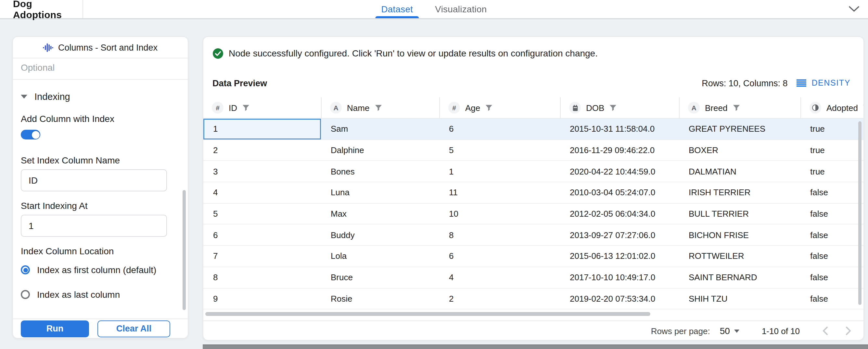 This screenshot has width=868, height=349. What do you see at coordinates (730, 331) in the screenshot?
I see `rows-per-page-select: 50` at bounding box center [730, 331].